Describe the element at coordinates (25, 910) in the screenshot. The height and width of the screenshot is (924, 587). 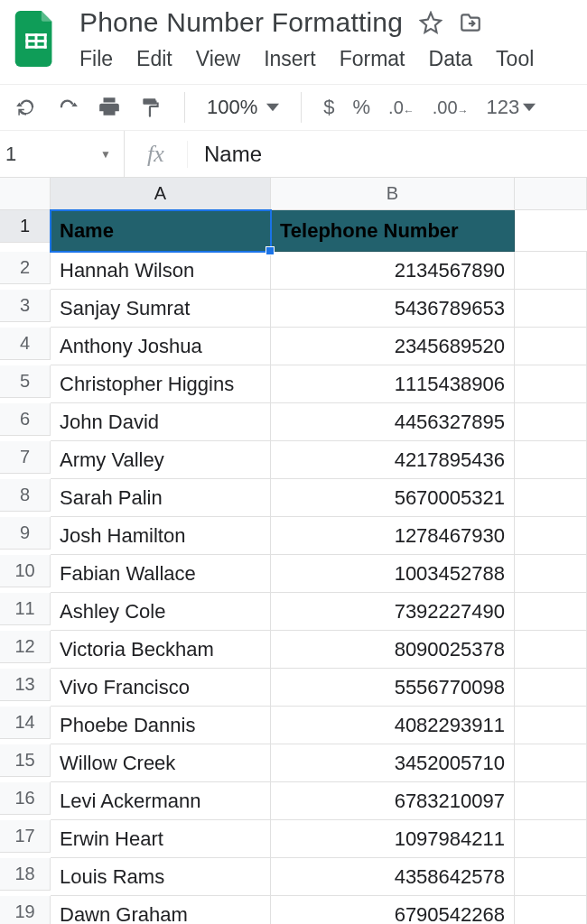
I see `row-header: 19` at that location.